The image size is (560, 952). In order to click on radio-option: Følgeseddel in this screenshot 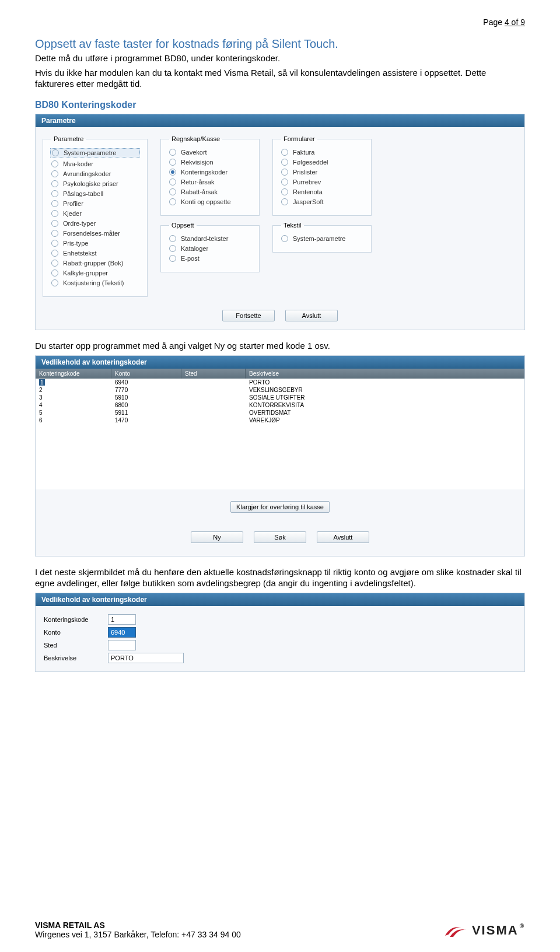, I will do `click(322, 162)`.